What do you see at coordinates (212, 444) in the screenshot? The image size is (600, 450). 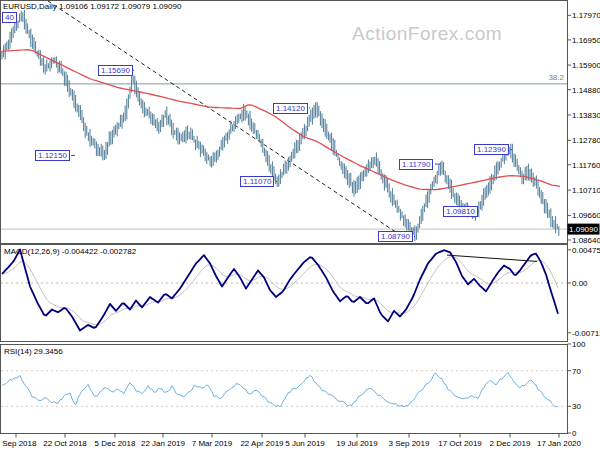 I see `svg-text: 7 Mar 2019` at bounding box center [212, 444].